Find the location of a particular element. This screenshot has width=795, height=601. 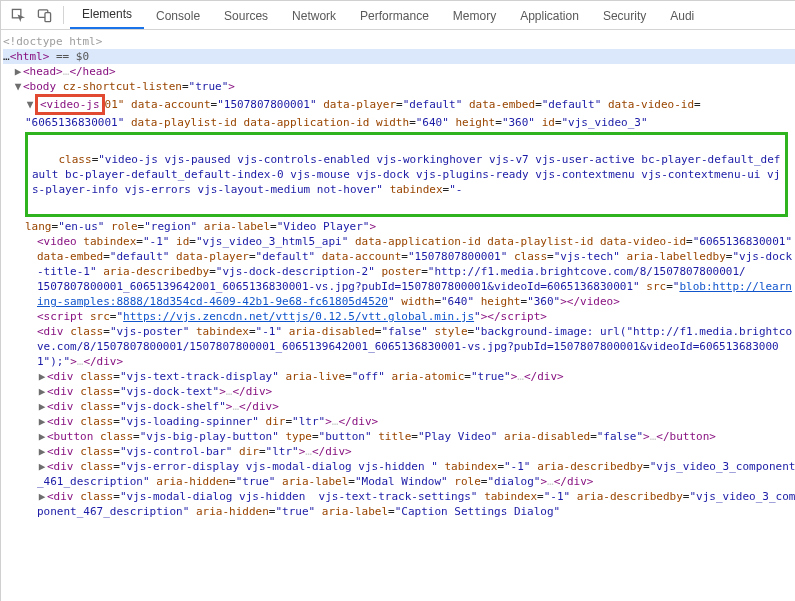

devtools-tabs: Elements Console Sources Network Perform… is located at coordinates (388, 15).